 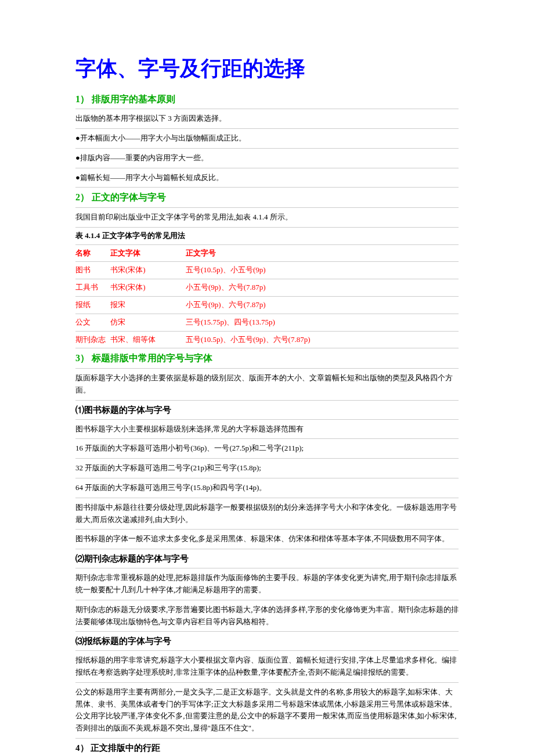 I want to click on table-header-row: 名称 正文字体 正文字号, so click(x=267, y=253).